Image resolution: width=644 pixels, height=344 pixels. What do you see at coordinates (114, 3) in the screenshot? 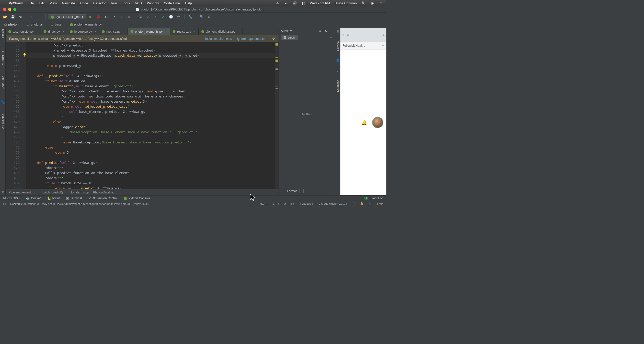
I see `menu-run: Run` at bounding box center [114, 3].